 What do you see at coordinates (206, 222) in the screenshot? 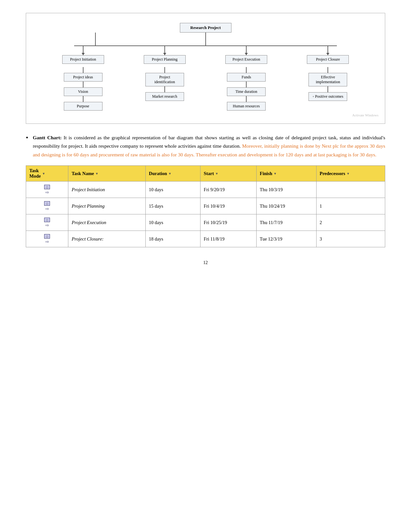
I see `table-row: □⇨Project Execution10 daysFri 10/25/19Th…` at bounding box center [206, 222].